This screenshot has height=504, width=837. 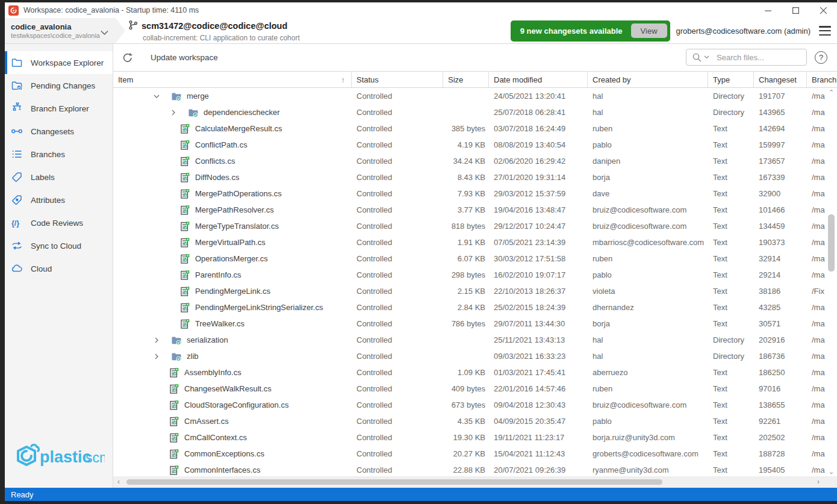 I want to click on close-button, so click(x=823, y=10).